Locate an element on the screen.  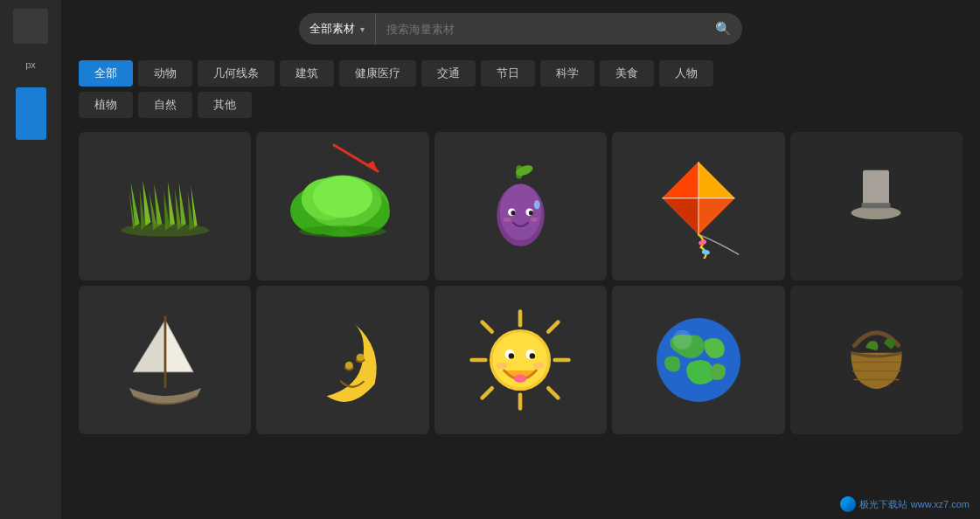
watermark-logo is located at coordinates (848, 504).